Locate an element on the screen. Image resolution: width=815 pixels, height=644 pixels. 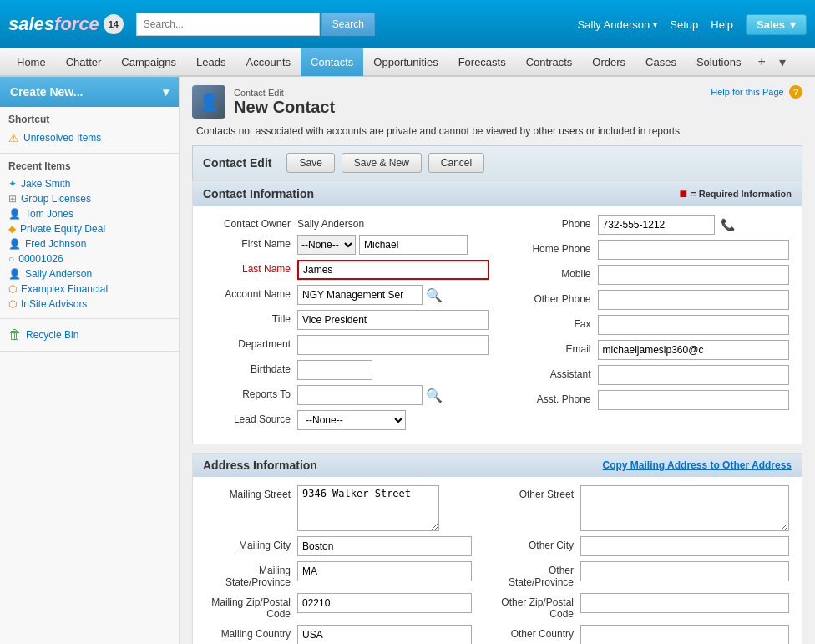
mailing-street-input: 9346 Walker Street is located at coordinates (368, 508).